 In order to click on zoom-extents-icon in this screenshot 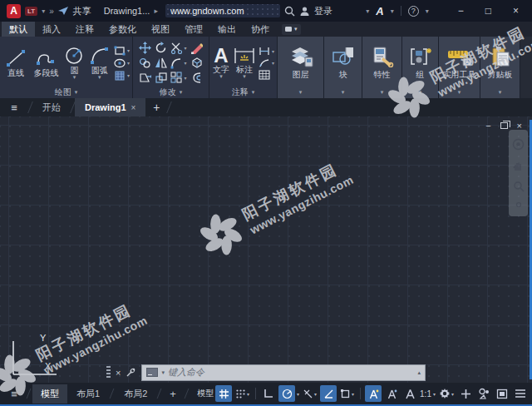, I will do `click(519, 186)`.